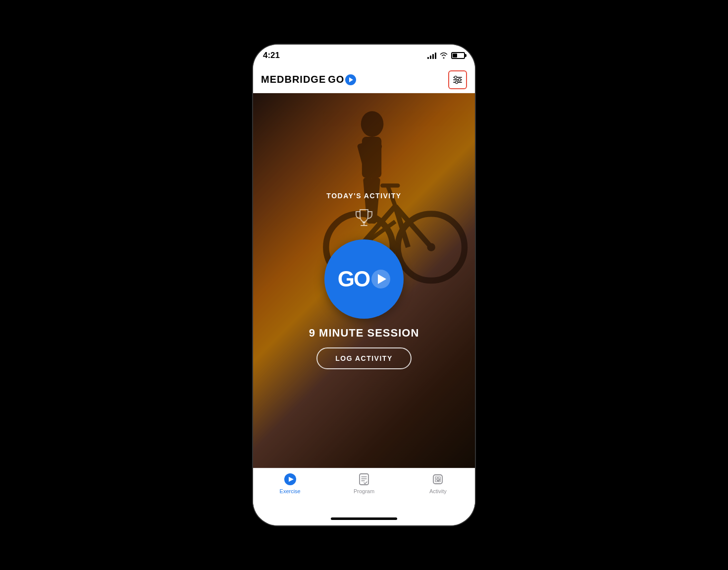 The width and height of the screenshot is (728, 570). Describe the element at coordinates (364, 518) in the screenshot. I see `home-indicator` at that location.